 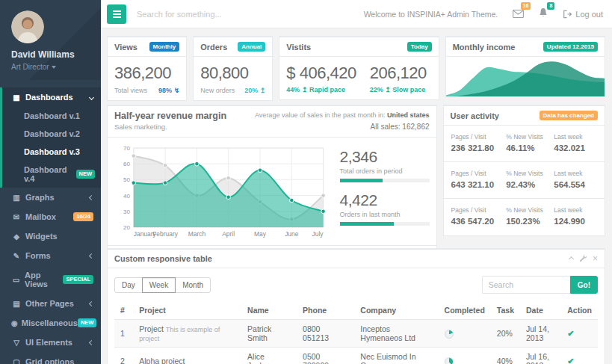 What do you see at coordinates (193, 286) in the screenshot?
I see `filter-month-button: Month` at bounding box center [193, 286].